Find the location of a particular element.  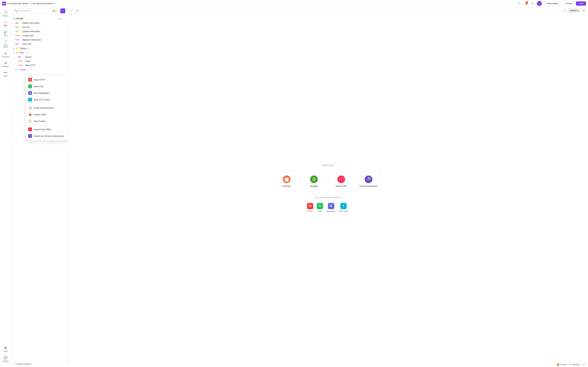

search-input is located at coordinates (34, 11).